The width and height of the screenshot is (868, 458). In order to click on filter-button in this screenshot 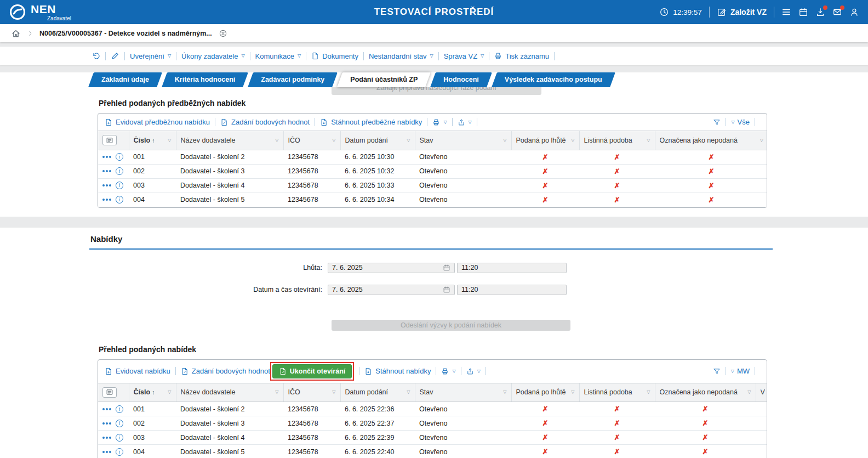, I will do `click(717, 122)`.